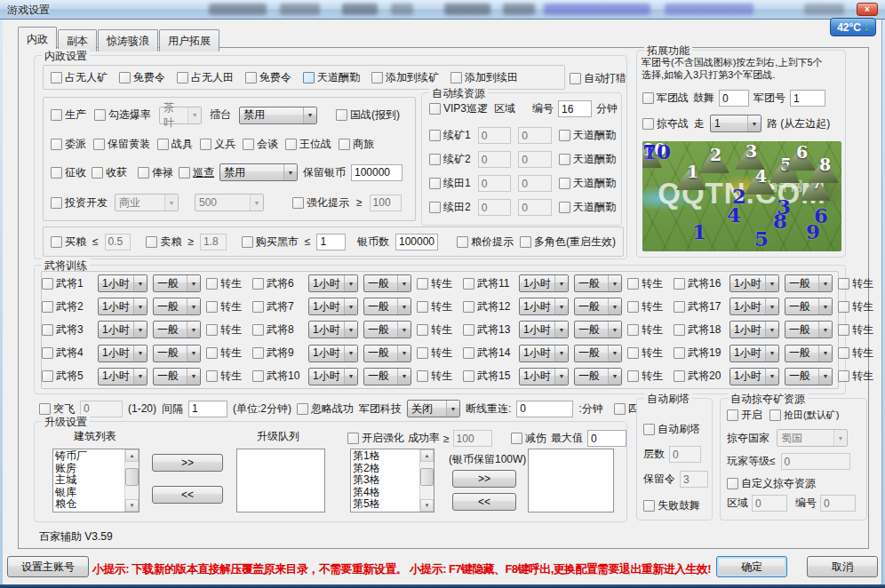 This screenshot has height=588, width=885. I want to click on resource-checkbox-item: 续田2, so click(450, 208).